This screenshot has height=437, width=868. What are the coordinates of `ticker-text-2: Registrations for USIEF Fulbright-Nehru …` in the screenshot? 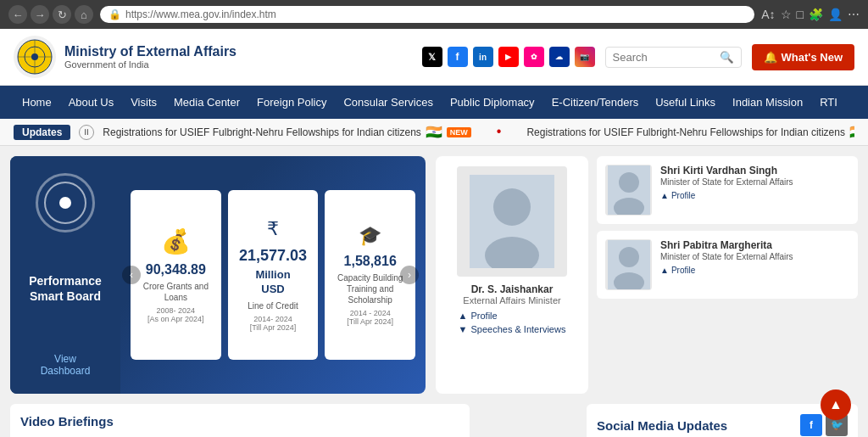 It's located at (685, 132).